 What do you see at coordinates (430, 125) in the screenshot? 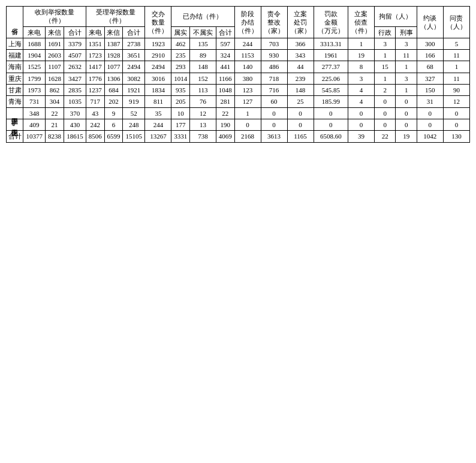
I see `data-cell-yuetan: 0` at bounding box center [430, 125].